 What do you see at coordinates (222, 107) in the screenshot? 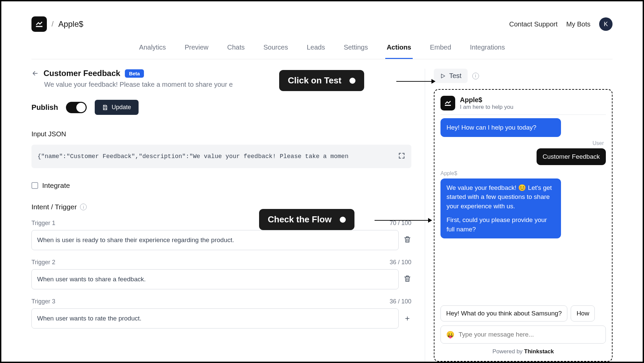
I see `publish-row: Publish Update` at bounding box center [222, 107].